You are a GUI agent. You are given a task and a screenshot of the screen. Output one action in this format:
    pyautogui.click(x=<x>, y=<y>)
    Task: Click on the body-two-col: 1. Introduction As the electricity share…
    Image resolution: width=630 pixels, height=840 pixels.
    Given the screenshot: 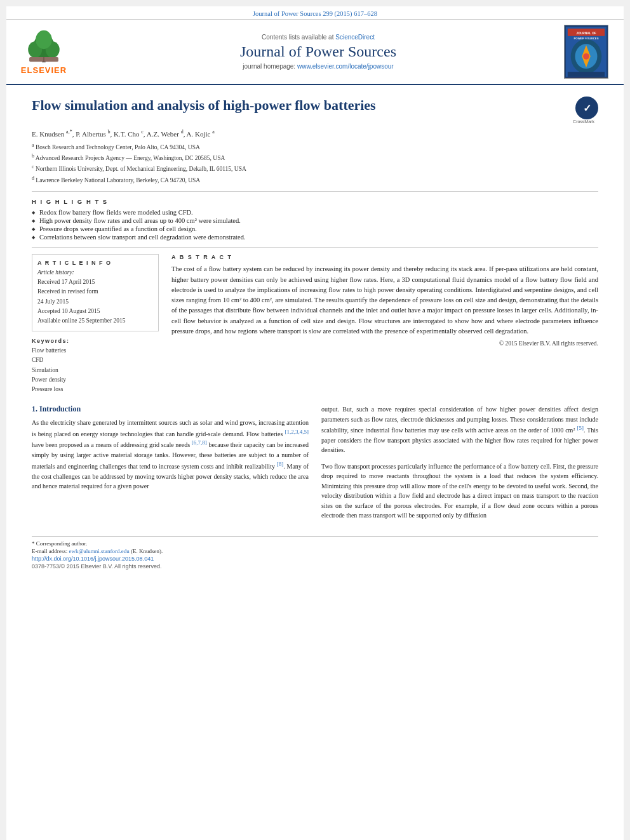 What is the action you would take?
    pyautogui.click(x=315, y=462)
    